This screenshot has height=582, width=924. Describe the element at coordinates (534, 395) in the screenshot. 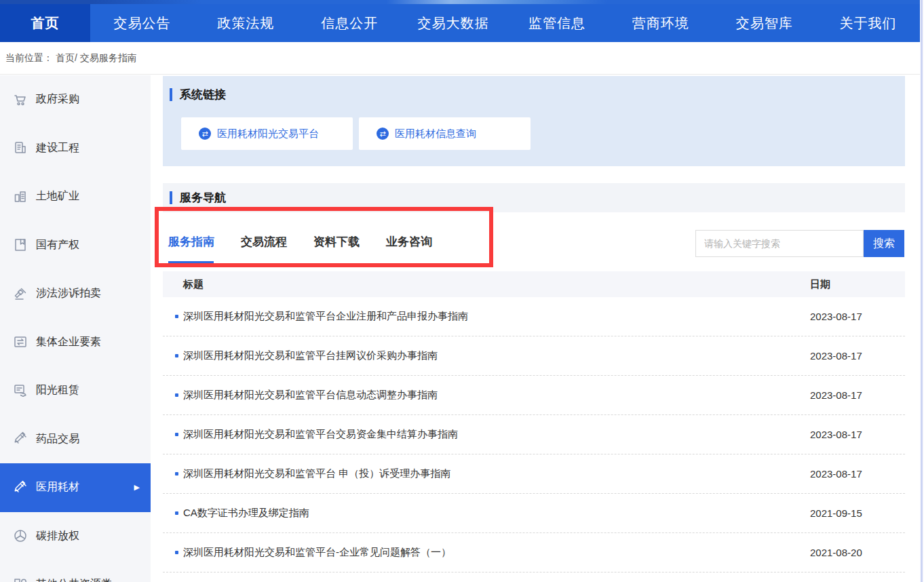

I see `table-row: 深圳医用耗材阳光交易和监管平台信息动态调整办事指南2023-08-17` at that location.